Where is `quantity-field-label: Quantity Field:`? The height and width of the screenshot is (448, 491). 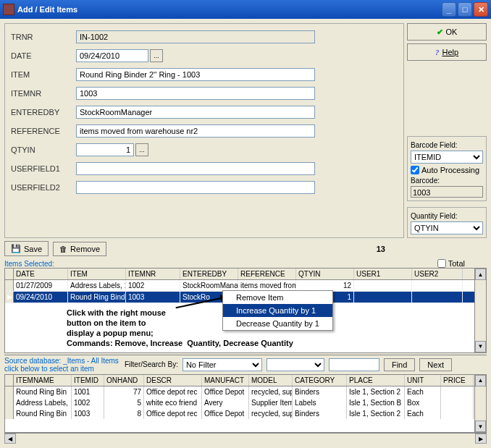
quantity-field-label: Quantity Field: is located at coordinates (447, 216).